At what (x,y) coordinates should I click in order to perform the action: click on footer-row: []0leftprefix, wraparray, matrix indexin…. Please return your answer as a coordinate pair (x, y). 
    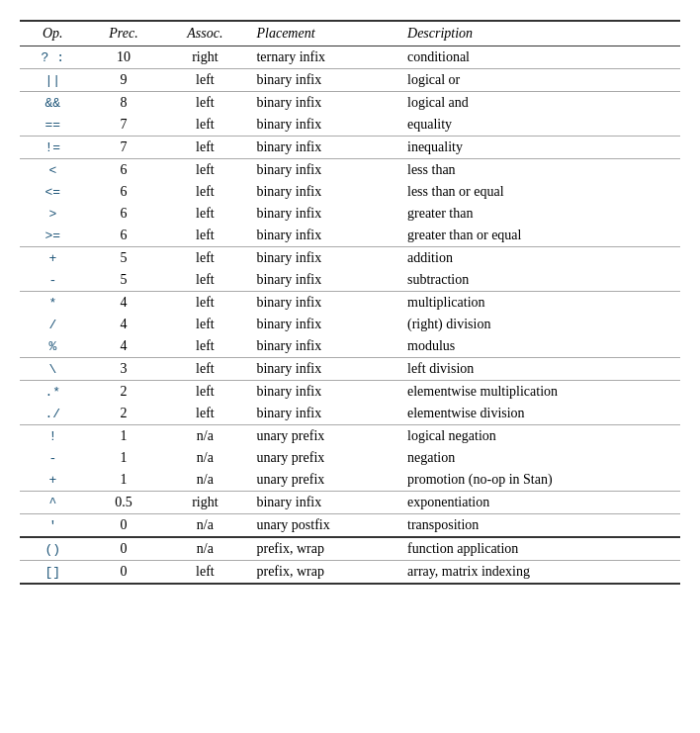
    Looking at the image, I should click on (350, 573).